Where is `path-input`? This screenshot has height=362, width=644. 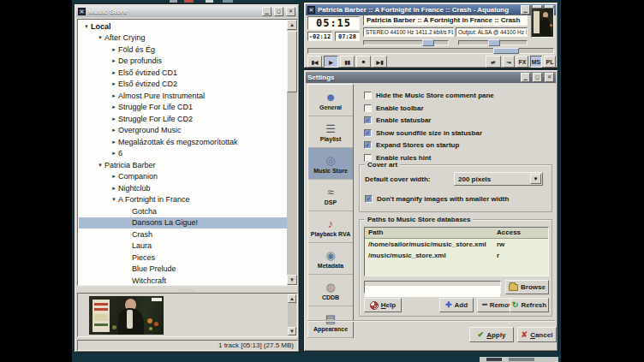
path-input is located at coordinates (432, 291).